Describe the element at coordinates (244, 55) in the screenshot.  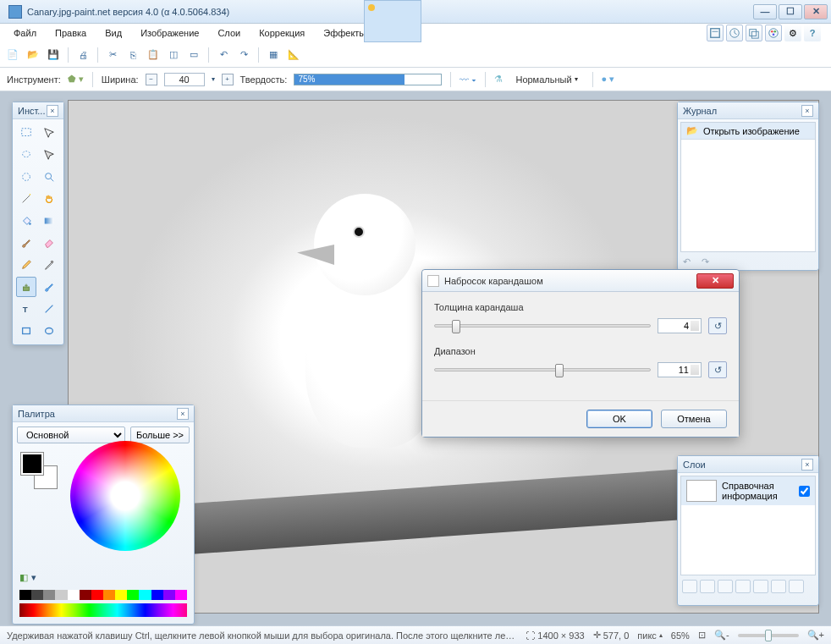
I see `redo-icon: ↷` at that location.